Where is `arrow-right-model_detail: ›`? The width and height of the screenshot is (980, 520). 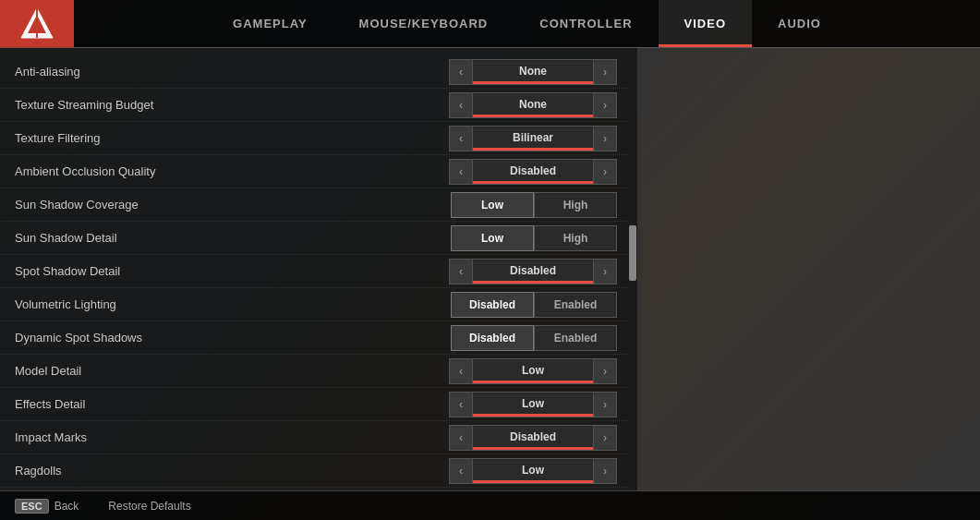 arrow-right-model_detail: › is located at coordinates (605, 371).